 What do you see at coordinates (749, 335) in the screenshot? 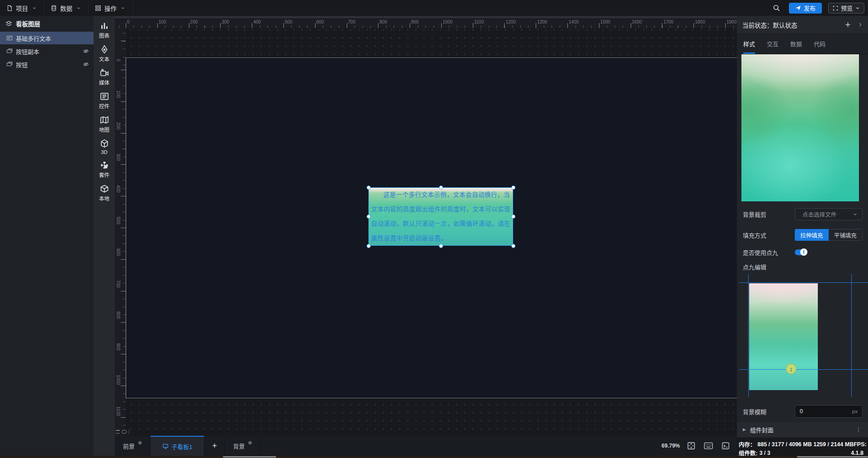
I see `guide-line-vertical-left` at bounding box center [749, 335].